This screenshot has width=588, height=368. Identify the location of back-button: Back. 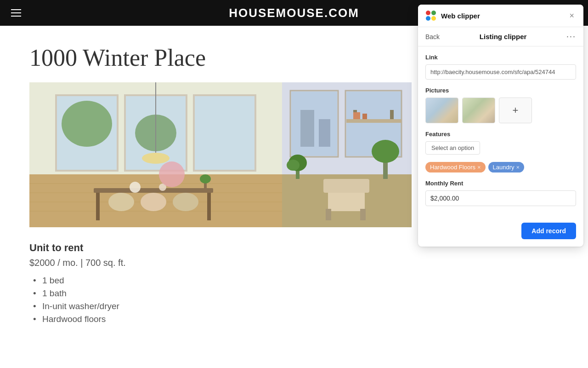
(433, 37).